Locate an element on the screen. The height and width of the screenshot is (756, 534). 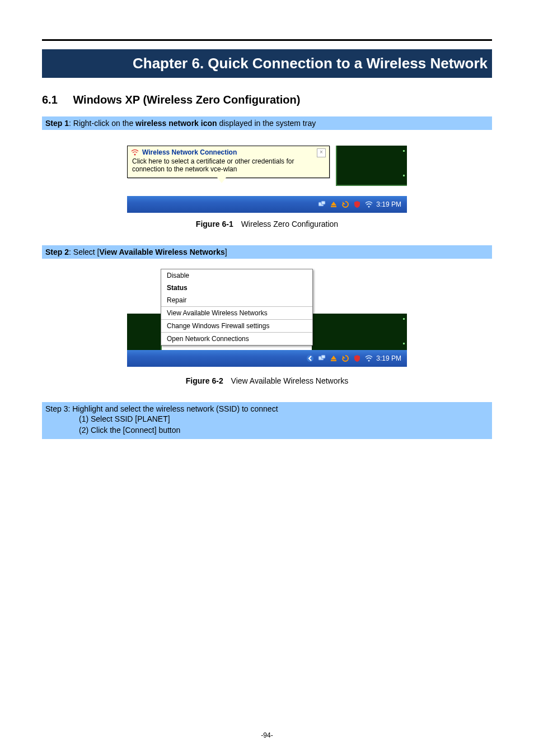
step3-sub2-bold: Connect is located at coordinates (139, 430).